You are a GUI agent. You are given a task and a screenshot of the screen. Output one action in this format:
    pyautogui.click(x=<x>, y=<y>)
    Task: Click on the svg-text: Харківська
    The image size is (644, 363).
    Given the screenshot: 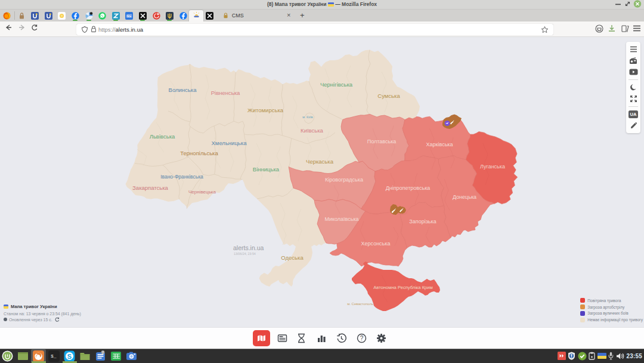 What is the action you would take?
    pyautogui.click(x=440, y=144)
    